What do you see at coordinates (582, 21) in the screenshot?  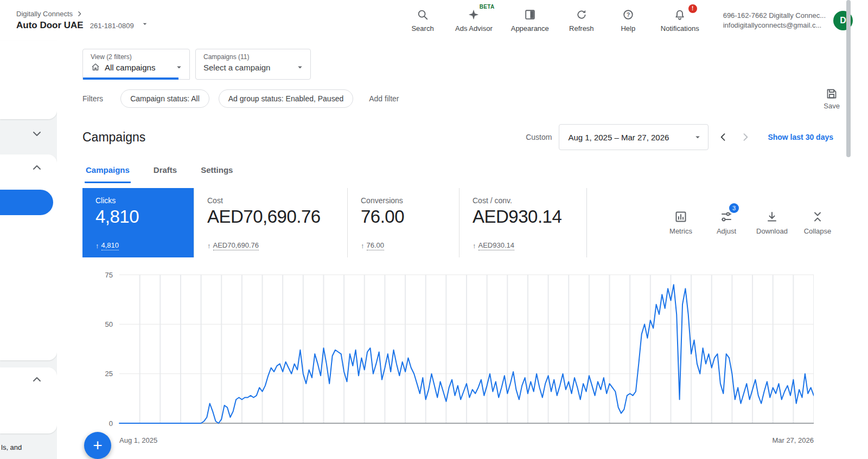 I see `refresh-button: Refresh` at bounding box center [582, 21].